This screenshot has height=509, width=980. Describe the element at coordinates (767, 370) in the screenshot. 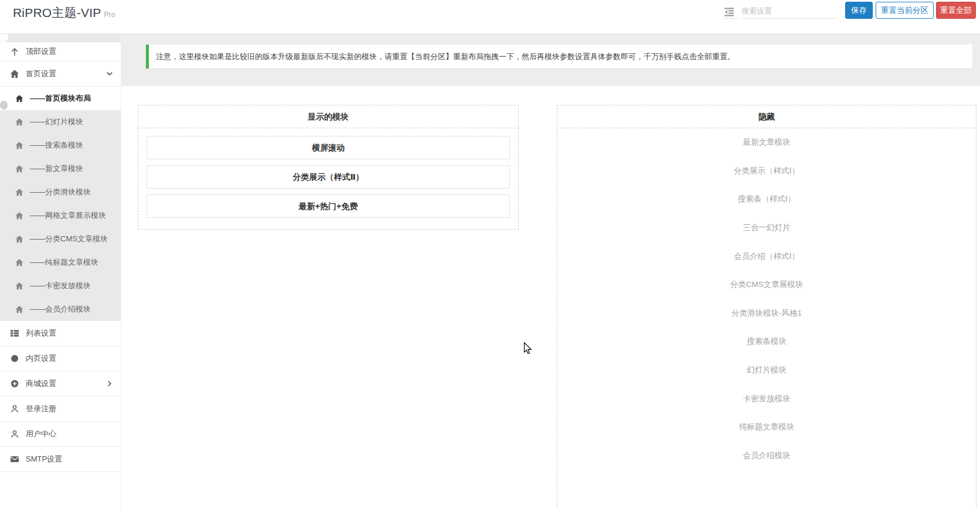

I see `hidden-module-item: 幻灯片模块` at that location.